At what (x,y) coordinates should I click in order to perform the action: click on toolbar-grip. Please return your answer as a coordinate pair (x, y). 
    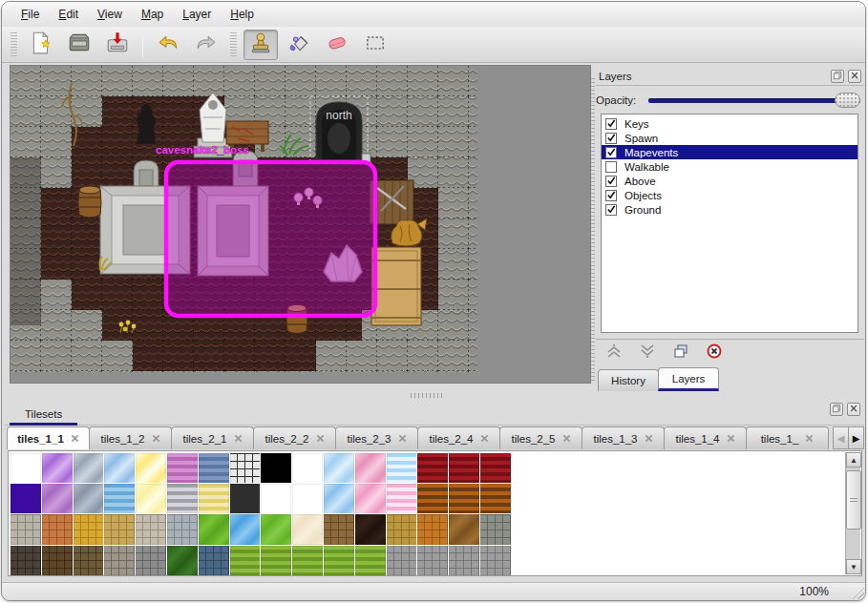
    Looking at the image, I should click on (13, 45).